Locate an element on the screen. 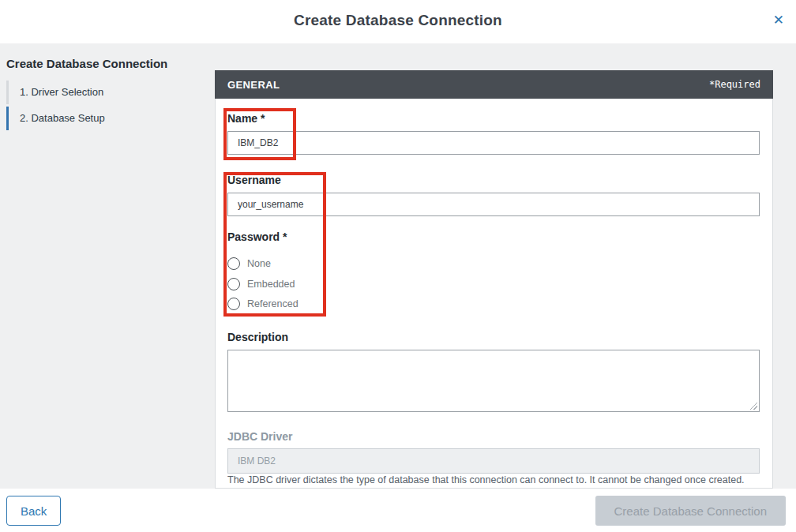 This screenshot has width=796, height=532. description-label: Description is located at coordinates (257, 337).